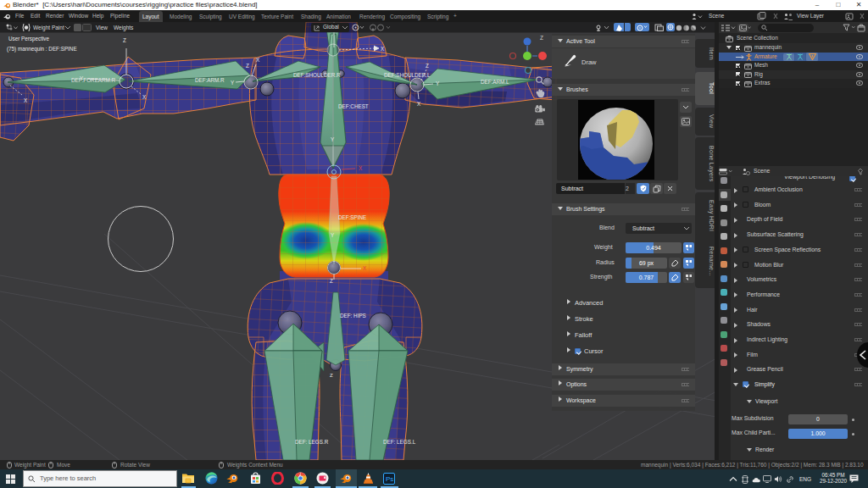  I want to click on svg-text: DEF:SHOULDER.L, so click(407, 75).